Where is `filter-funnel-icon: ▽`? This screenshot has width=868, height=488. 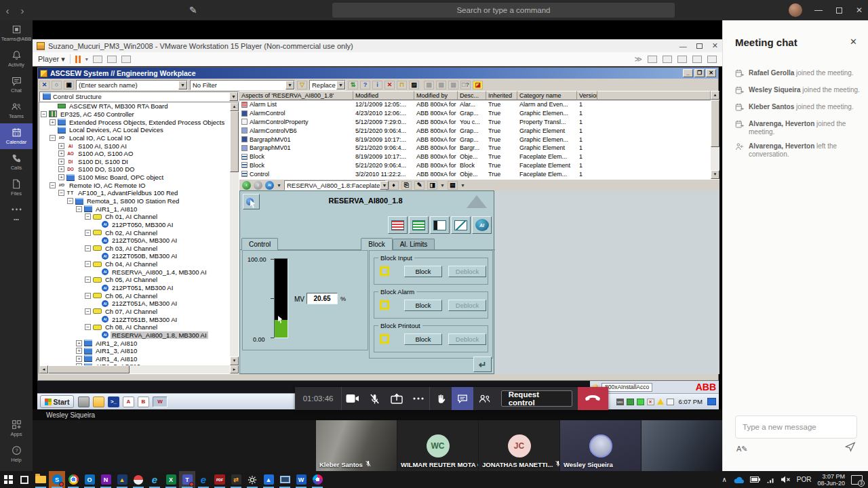 filter-funnel-icon: ▽ is located at coordinates (302, 85).